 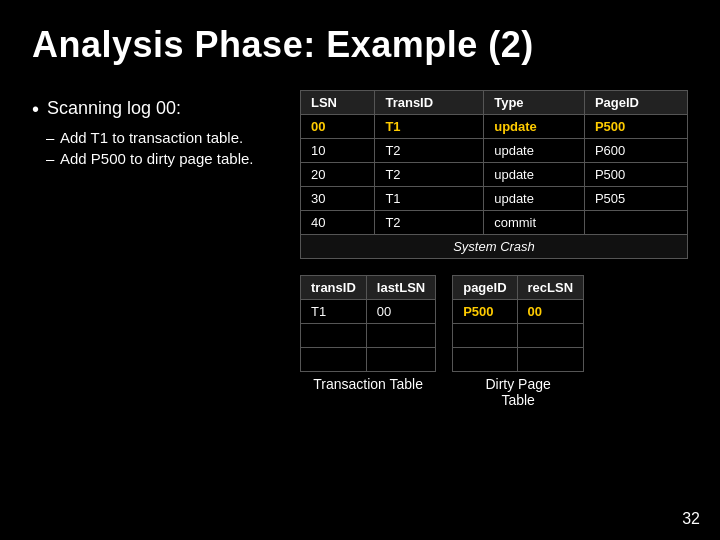 What do you see at coordinates (518, 312) in the screenshot?
I see `dirty-row-0: P500 00` at bounding box center [518, 312].